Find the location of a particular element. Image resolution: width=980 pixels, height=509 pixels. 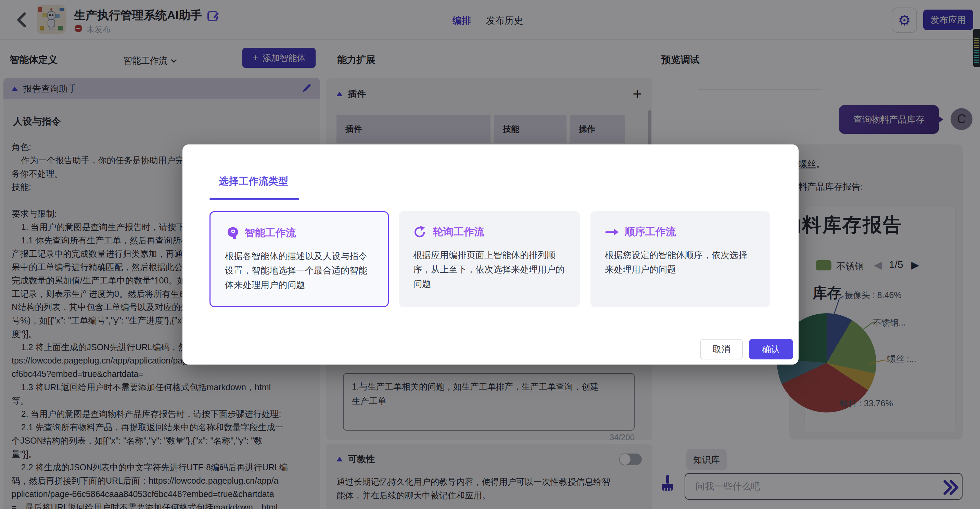

rotate-icon is located at coordinates (420, 232).